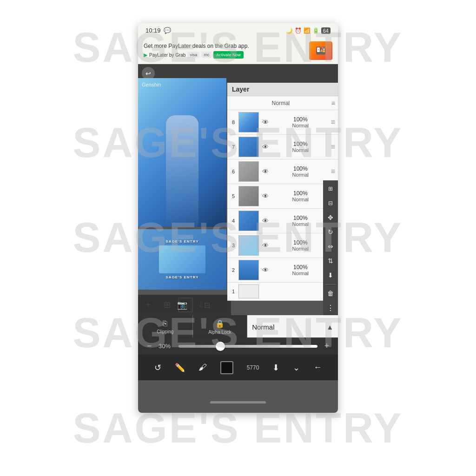 The image size is (476, 476). I want to click on camera-tool-bar: 📷, so click(182, 305).